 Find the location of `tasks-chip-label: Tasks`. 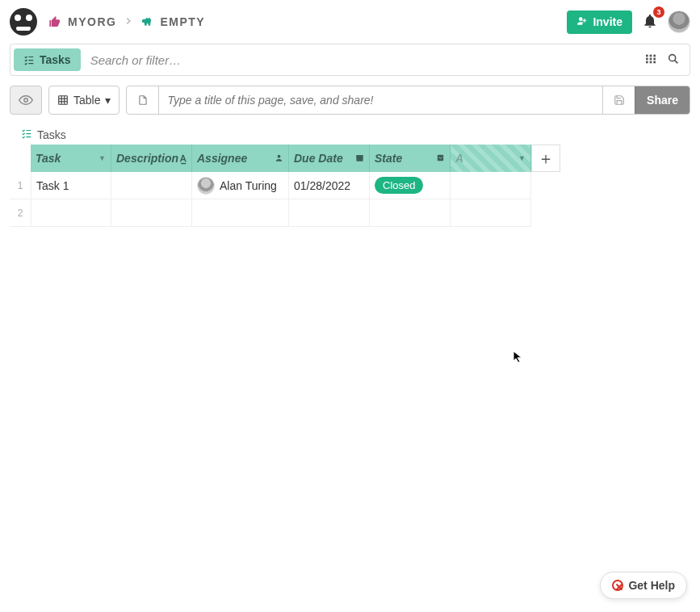

tasks-chip-label: Tasks is located at coordinates (55, 60).